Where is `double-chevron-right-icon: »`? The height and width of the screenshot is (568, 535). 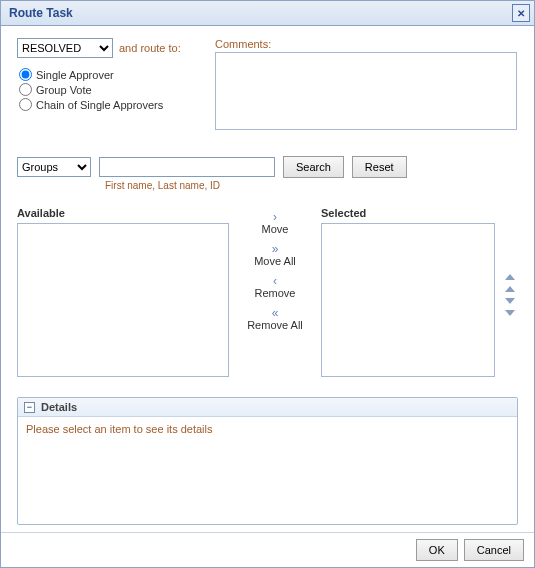 double-chevron-right-icon: » is located at coordinates (276, 249).